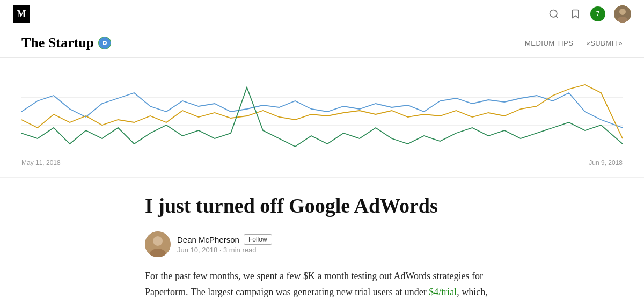  I want to click on article-body: For the past few months, we spent a few …, so click(322, 283).